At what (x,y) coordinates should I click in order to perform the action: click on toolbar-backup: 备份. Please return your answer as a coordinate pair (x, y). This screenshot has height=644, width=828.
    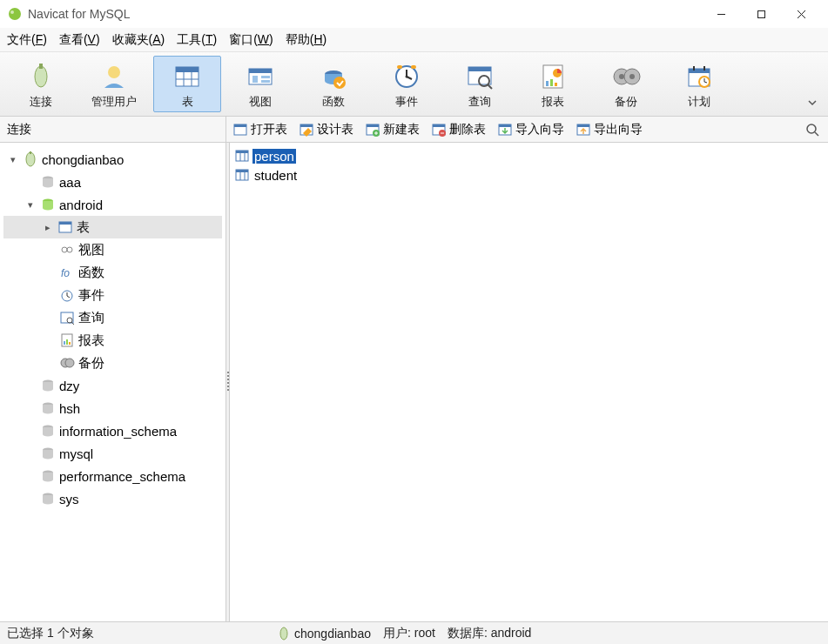
    Looking at the image, I should click on (626, 84).